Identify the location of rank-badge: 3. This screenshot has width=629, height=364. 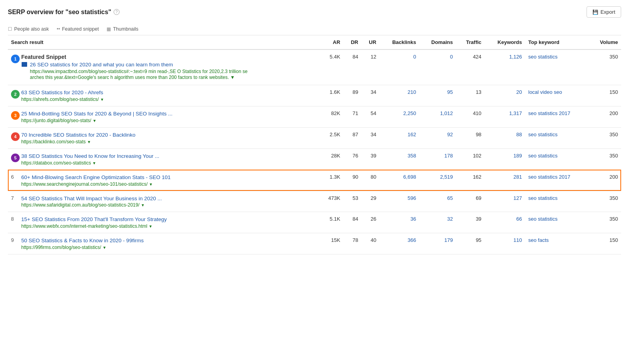
(15, 115).